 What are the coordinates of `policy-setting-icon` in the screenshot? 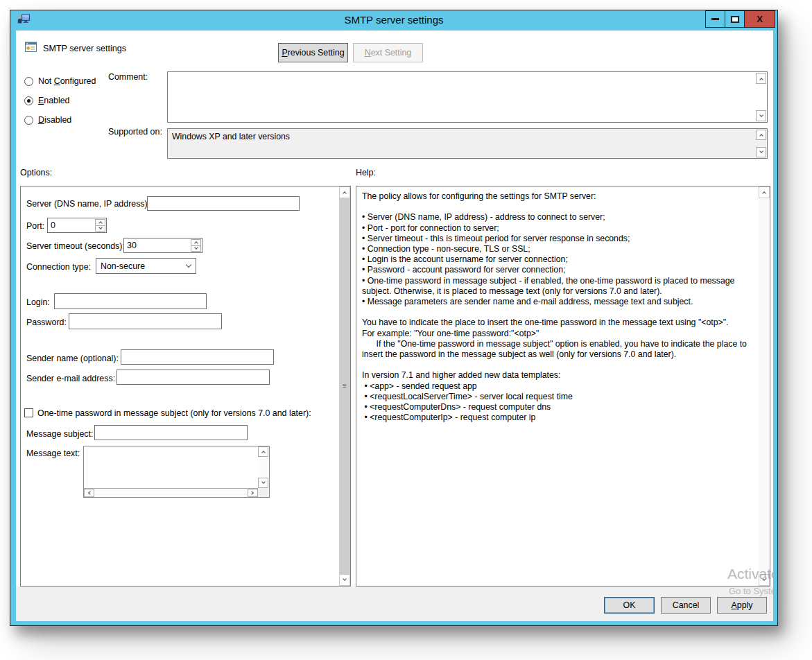 It's located at (31, 47).